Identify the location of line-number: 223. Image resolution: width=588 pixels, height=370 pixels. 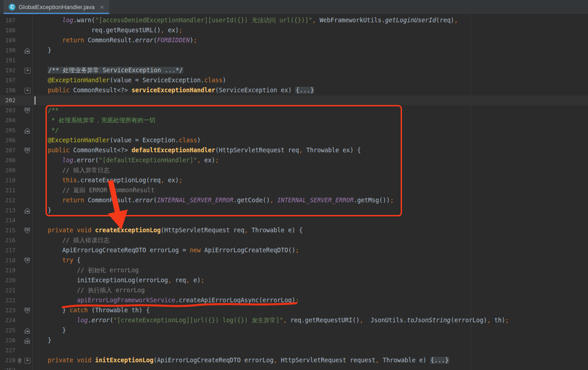
(8, 310).